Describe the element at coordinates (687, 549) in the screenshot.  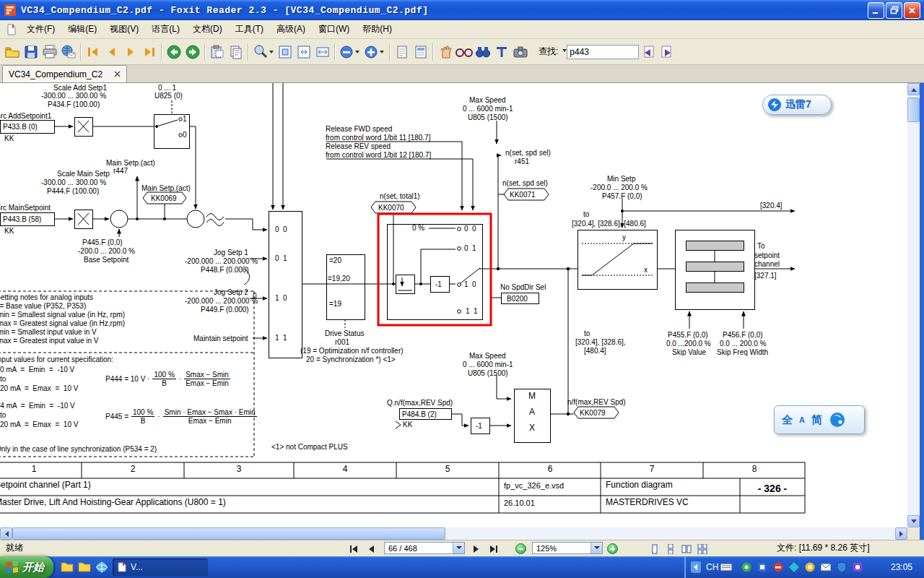
I see `facing-layout-button` at that location.